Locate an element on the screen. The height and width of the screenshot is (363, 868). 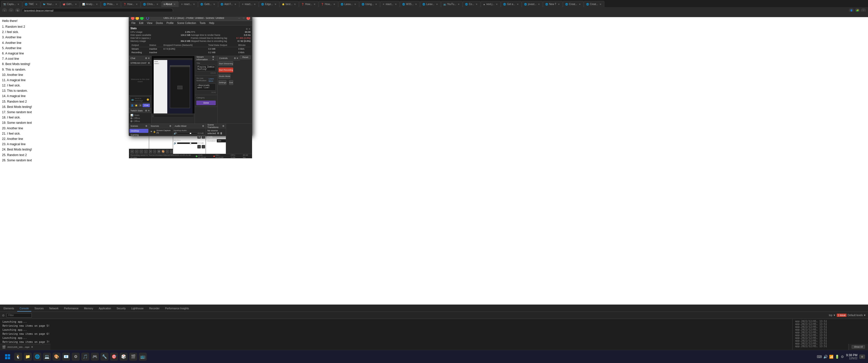
notification-input: cdeaconado went live! is located at coordinates (206, 87).